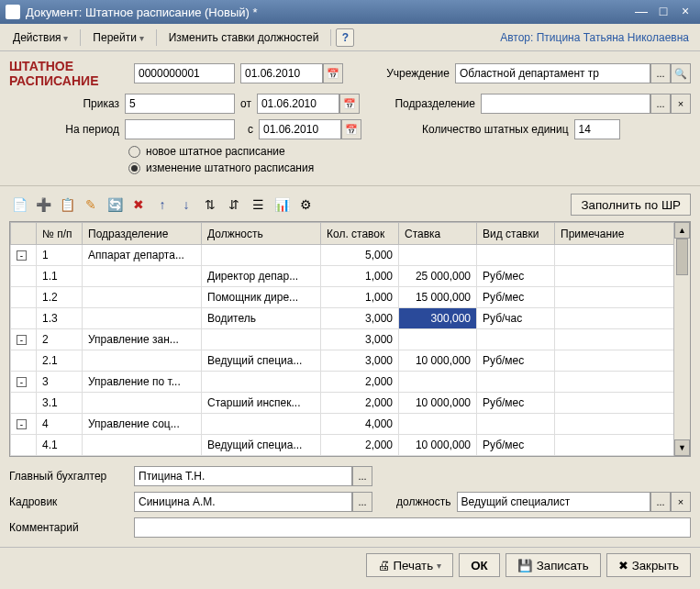 The height and width of the screenshot is (589, 700). What do you see at coordinates (134, 152) in the screenshot?
I see `radio-new-icon` at bounding box center [134, 152].